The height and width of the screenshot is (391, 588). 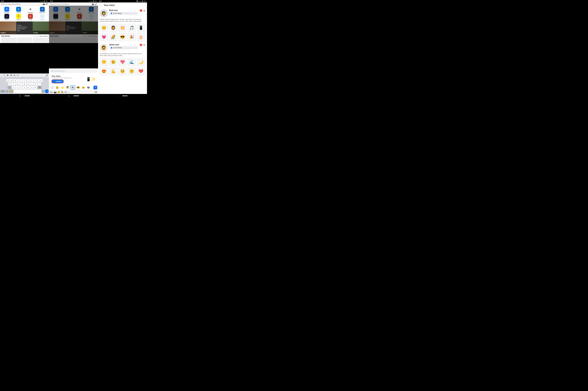 I want to click on sticker-key: 🎭, so click(x=62, y=92).